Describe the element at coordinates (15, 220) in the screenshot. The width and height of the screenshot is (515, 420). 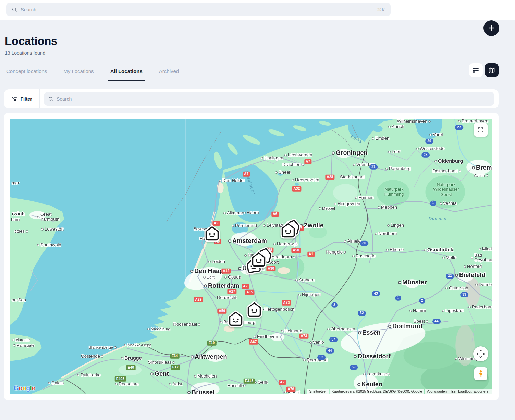
I see `map-city-label-text: ham` at that location.